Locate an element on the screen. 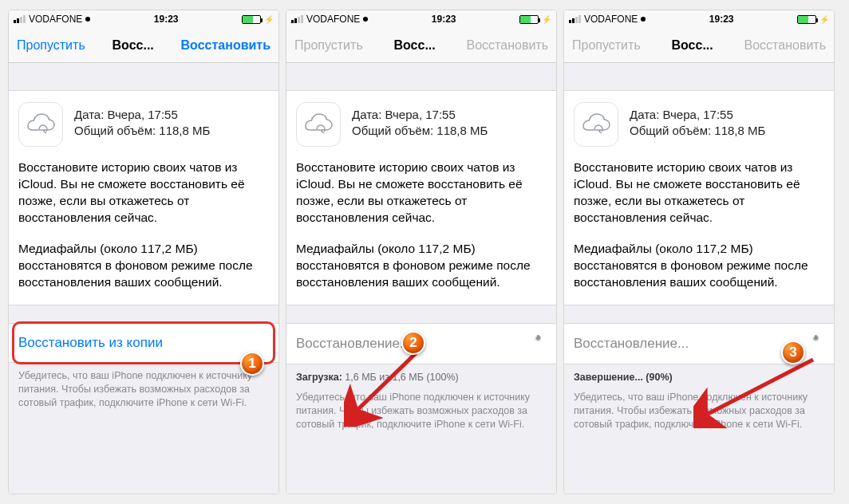  progress-note: Загрузка: 1,6 МБ из 1,6 МБ (100%) is located at coordinates (421, 375).